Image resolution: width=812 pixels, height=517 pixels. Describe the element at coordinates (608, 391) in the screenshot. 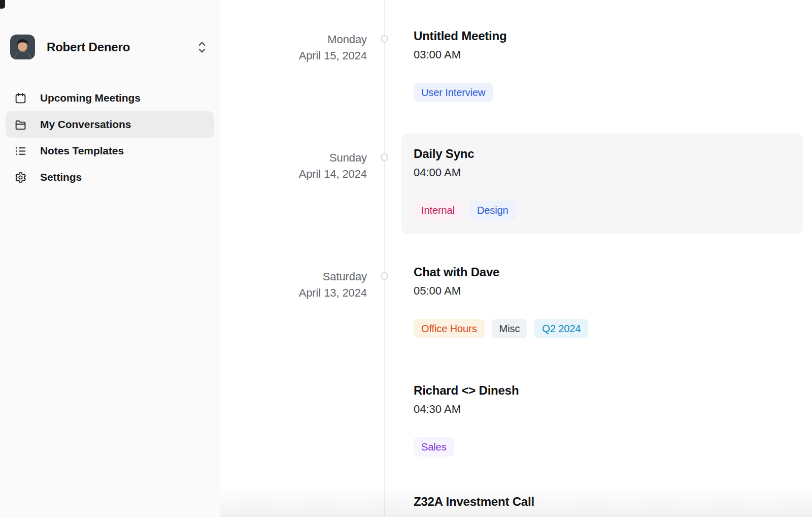

I see `meeting-title: Richard <> Dinesh` at that location.